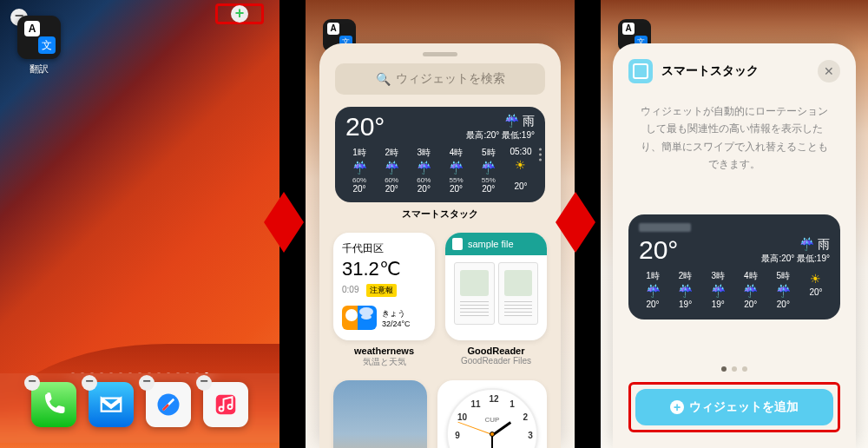 This screenshot has height=448, width=868. Describe the element at coordinates (450, 79) in the screenshot. I see `search-placeholder: ウィジェットを検索` at that location.